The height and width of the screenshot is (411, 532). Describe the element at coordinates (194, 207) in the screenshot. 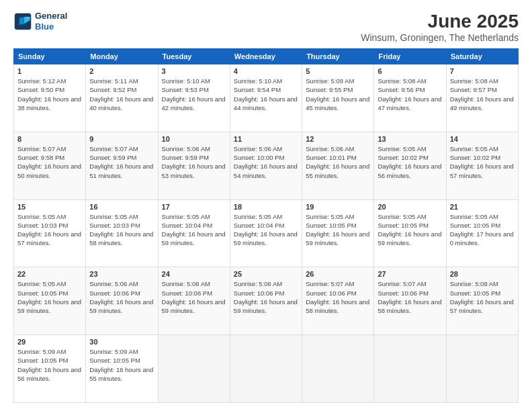

I see `day-number: 17` at that location.